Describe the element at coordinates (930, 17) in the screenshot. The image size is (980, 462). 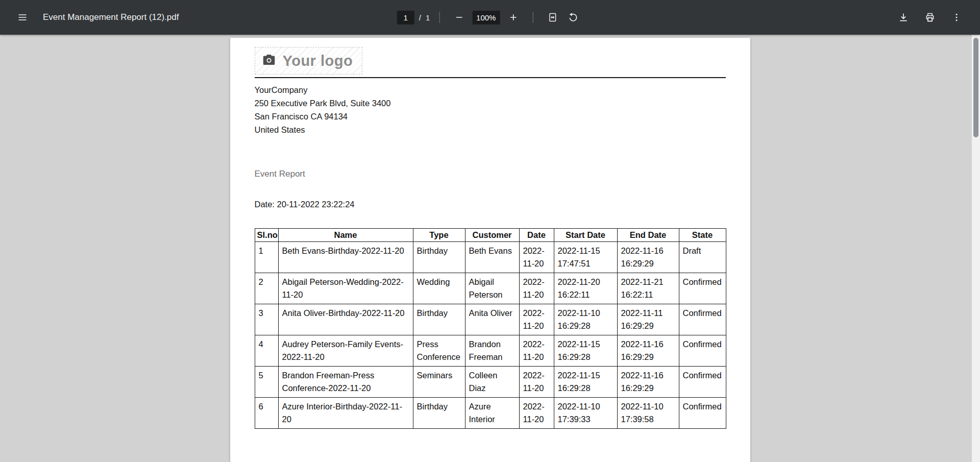
I see `print-icon` at that location.